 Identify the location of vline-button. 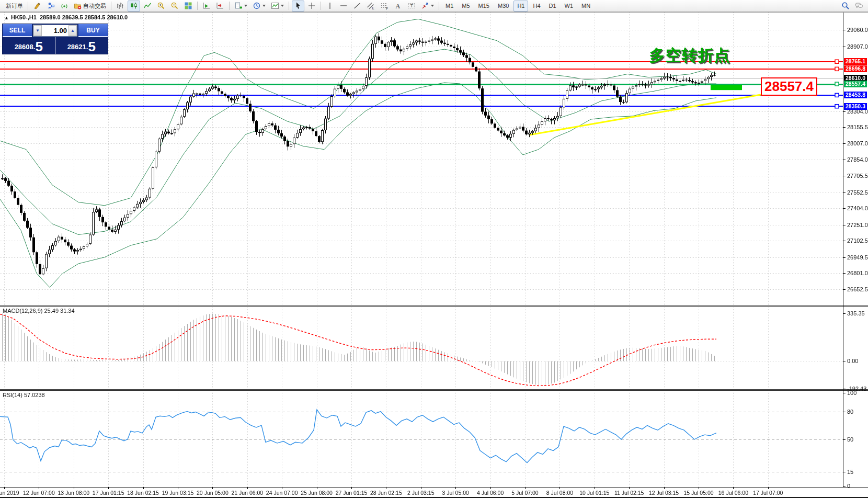
(330, 6).